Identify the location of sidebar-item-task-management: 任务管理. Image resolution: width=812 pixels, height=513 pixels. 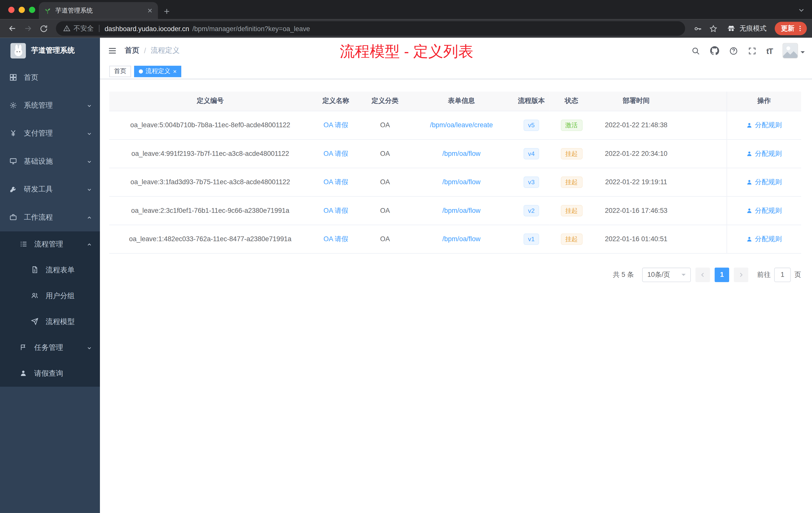
(50, 348).